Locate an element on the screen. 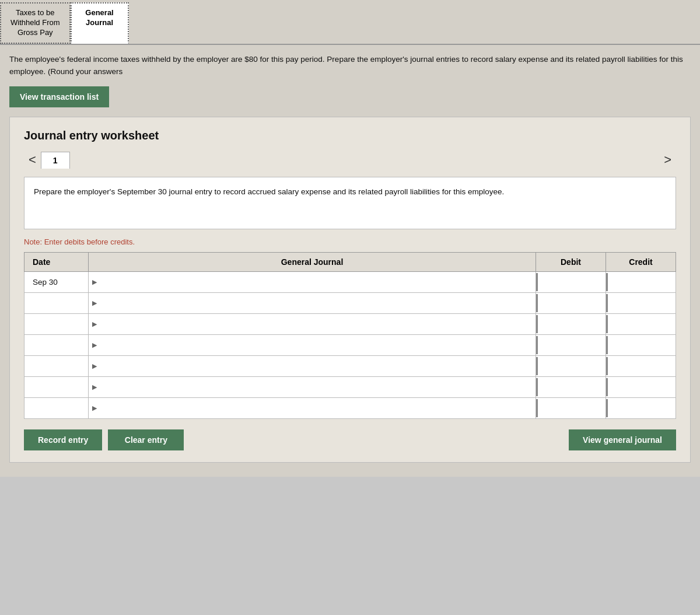 Image resolution: width=700 pixels, height=615 pixels. row-arrow-2: ▶ is located at coordinates (94, 324).